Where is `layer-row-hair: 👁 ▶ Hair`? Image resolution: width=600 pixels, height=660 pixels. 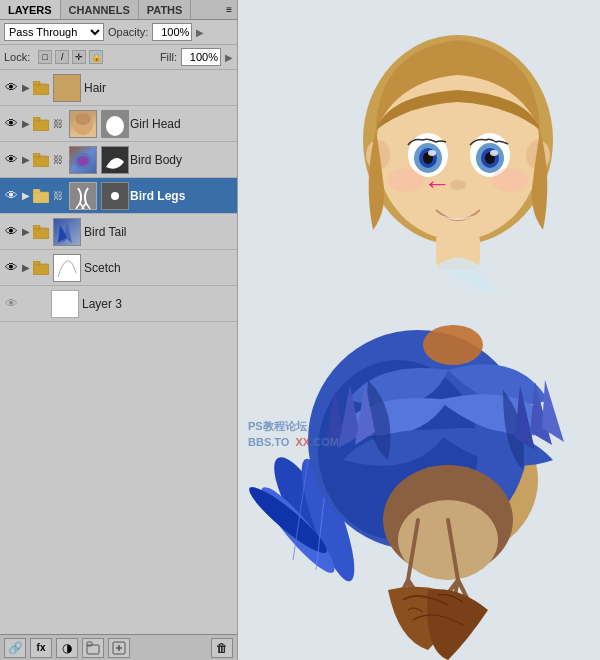
layer-row-hair: 👁 ▶ Hair is located at coordinates (118, 88).